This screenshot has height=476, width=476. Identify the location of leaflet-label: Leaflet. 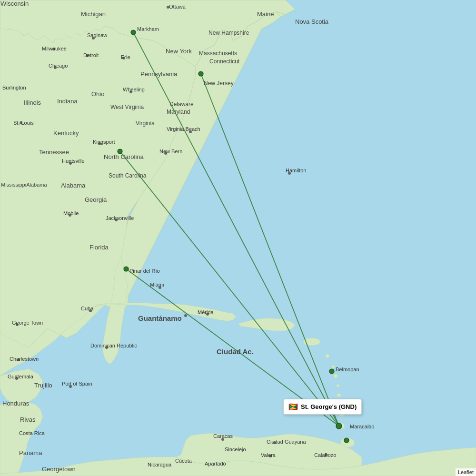
(466, 472).